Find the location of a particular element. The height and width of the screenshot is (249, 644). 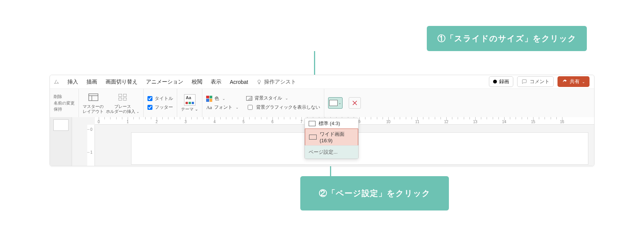

checkbox-title-input is located at coordinates (150, 98).